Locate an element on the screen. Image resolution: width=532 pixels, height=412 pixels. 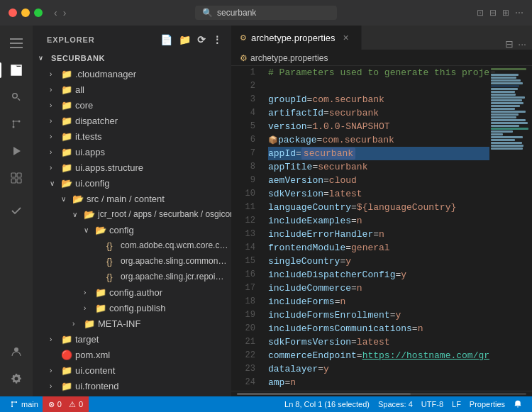
activity-icon-run is located at coordinates (16, 151).